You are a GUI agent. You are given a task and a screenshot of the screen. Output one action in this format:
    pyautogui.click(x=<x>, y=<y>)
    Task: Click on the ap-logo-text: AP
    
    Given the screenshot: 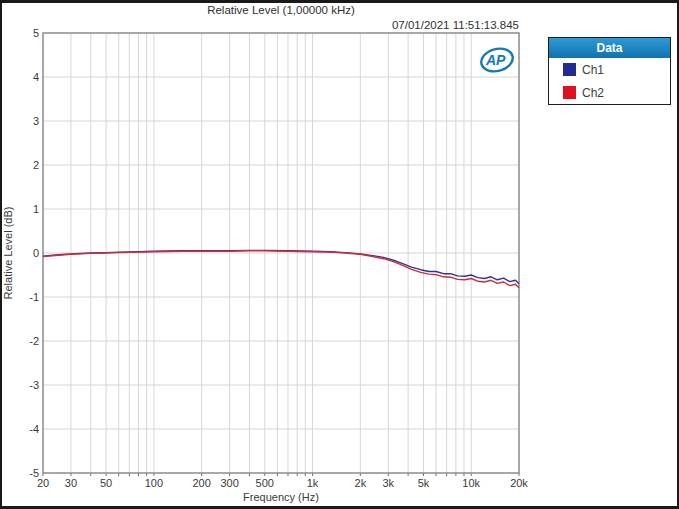 What is the action you would take?
    pyautogui.click(x=496, y=60)
    